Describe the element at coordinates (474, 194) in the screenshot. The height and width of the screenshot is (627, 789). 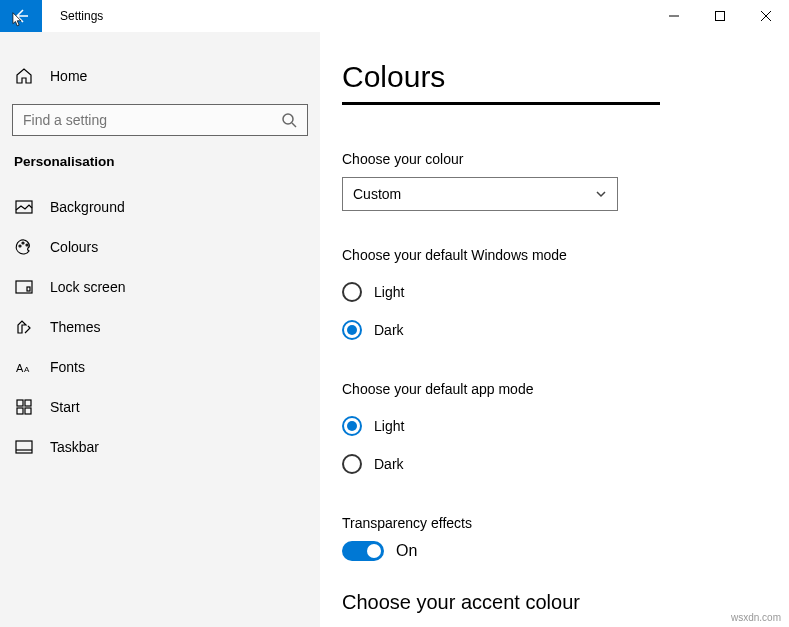
I see `dropdown-value: Custom` at that location.